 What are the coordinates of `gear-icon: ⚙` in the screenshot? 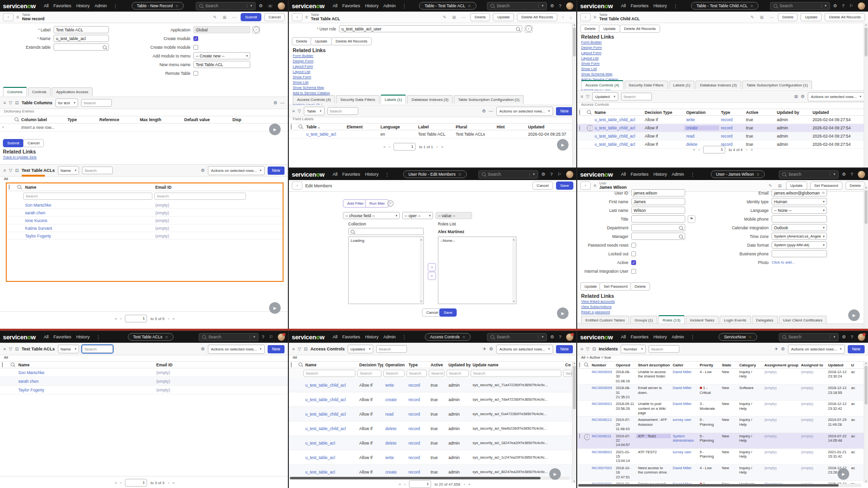 It's located at (552, 6).